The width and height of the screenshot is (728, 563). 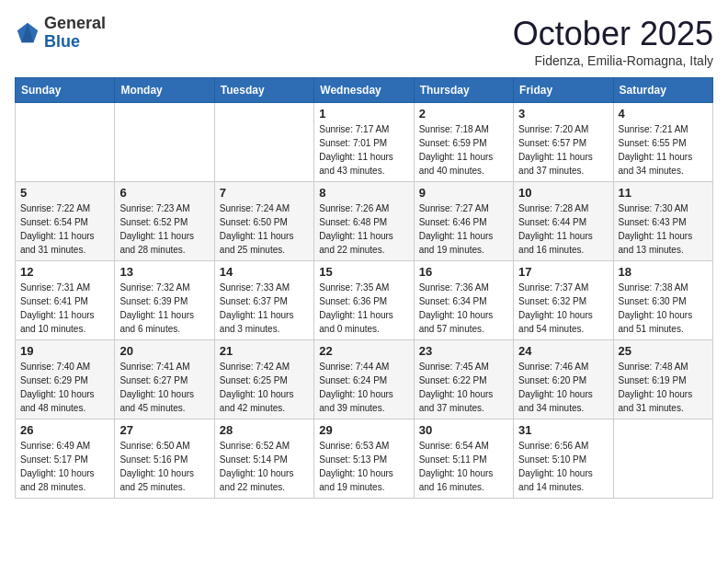 I want to click on weekday-header-thursday: Thursday, so click(x=463, y=90).